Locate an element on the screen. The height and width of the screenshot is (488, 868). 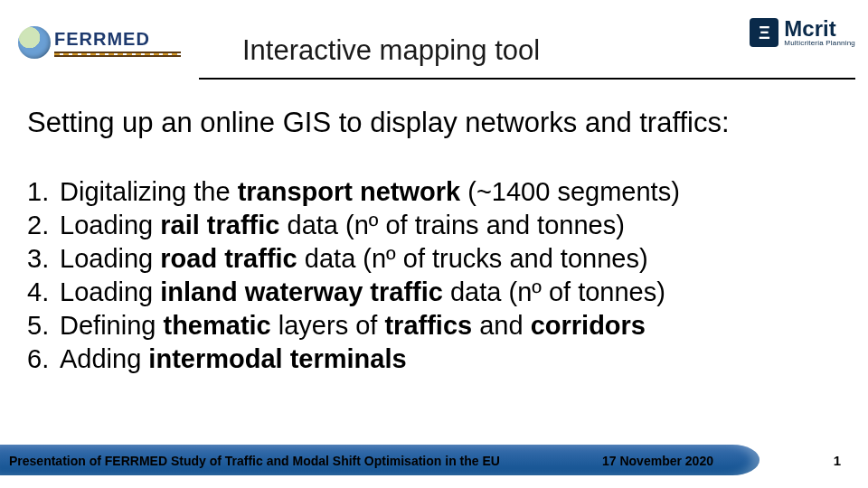
footer-page-number: 1 is located at coordinates (837, 461).